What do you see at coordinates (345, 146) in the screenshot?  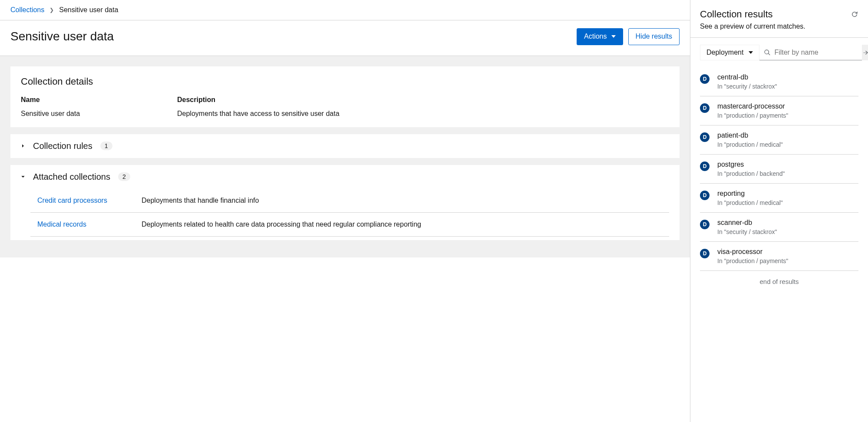 I see `collection-rules-panel: Collection rules 1` at bounding box center [345, 146].